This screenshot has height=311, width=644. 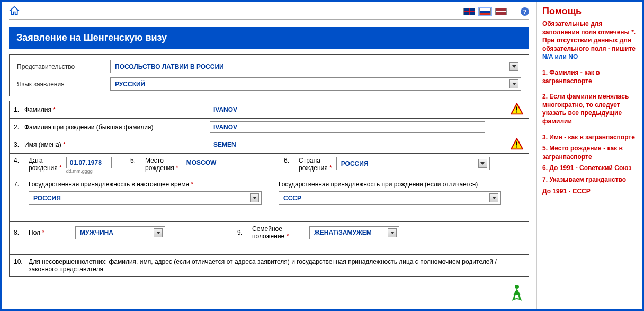 I want to click on cob-value: РОССИЯ, so click(x=355, y=164).